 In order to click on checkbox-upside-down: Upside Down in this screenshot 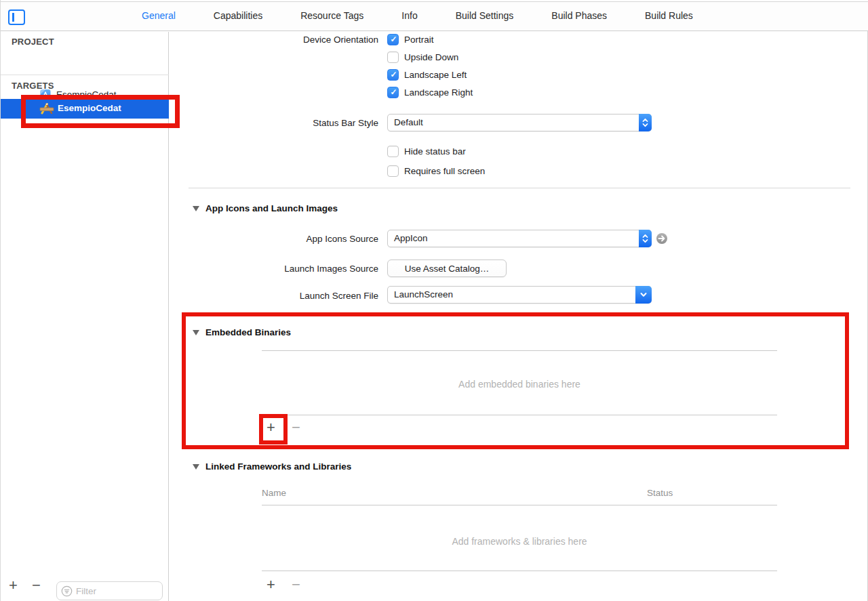, I will do `click(423, 57)`.